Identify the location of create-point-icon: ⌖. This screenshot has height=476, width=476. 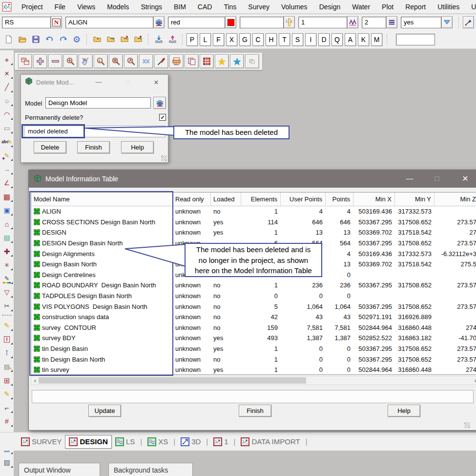
(7, 60).